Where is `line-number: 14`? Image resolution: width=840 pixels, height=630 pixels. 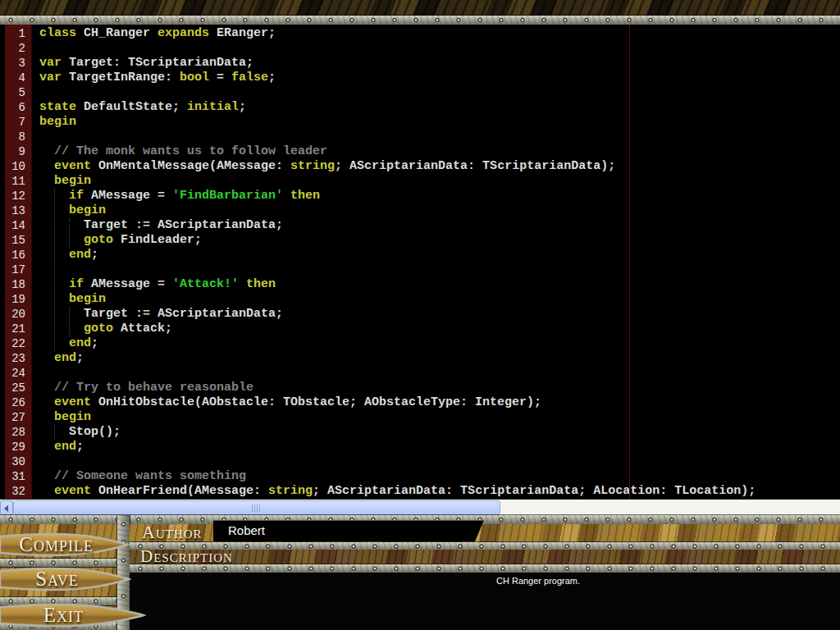 line-number: 14 is located at coordinates (18, 226).